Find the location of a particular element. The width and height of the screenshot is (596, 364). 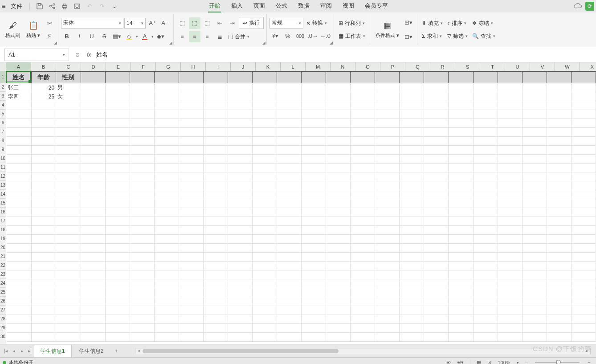

cell-A21 is located at coordinates (19, 257).